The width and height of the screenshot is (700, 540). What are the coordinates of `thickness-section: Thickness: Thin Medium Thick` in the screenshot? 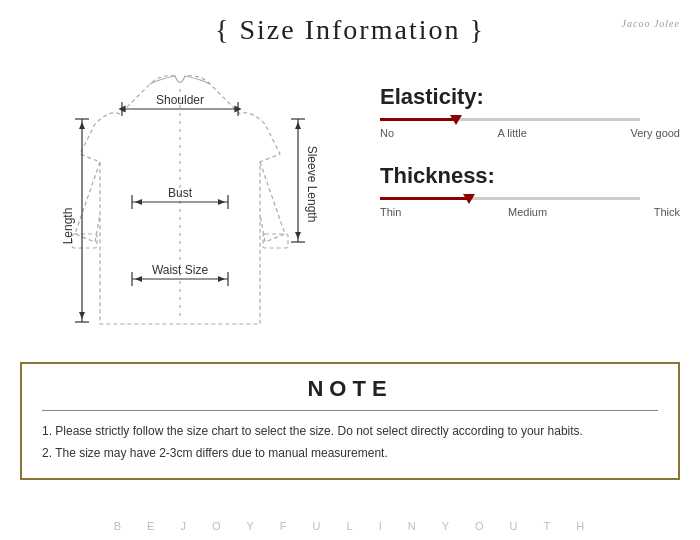 It's located at (530, 190).